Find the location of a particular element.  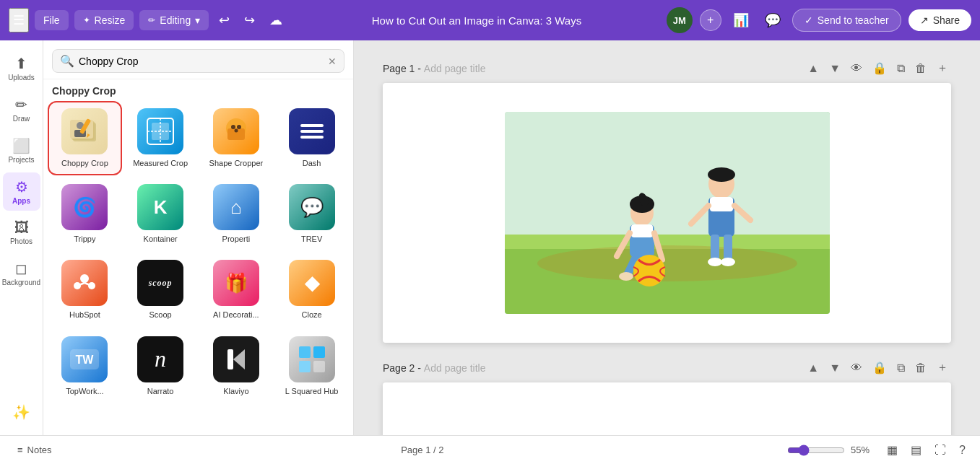

sidebar-item-uploads: ⬆ Uploads is located at coordinates (22, 68).